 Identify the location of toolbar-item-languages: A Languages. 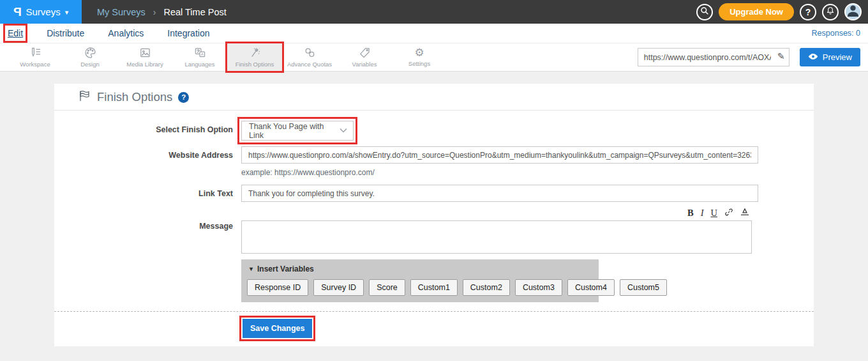
(200, 58).